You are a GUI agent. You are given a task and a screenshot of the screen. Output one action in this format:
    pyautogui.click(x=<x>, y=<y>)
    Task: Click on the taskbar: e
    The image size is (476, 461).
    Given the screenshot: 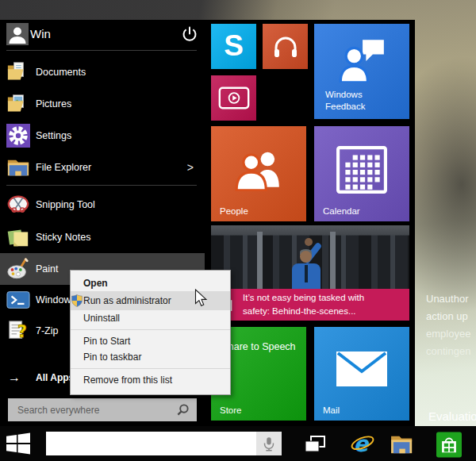 What is the action you would take?
    pyautogui.click(x=238, y=444)
    